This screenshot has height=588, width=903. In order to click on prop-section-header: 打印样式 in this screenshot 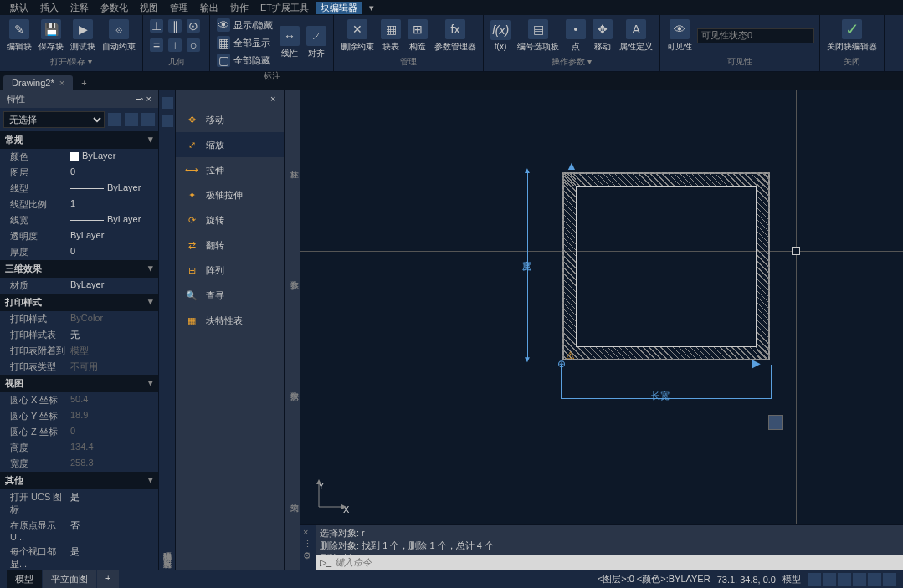, I will do `click(79, 303)`.